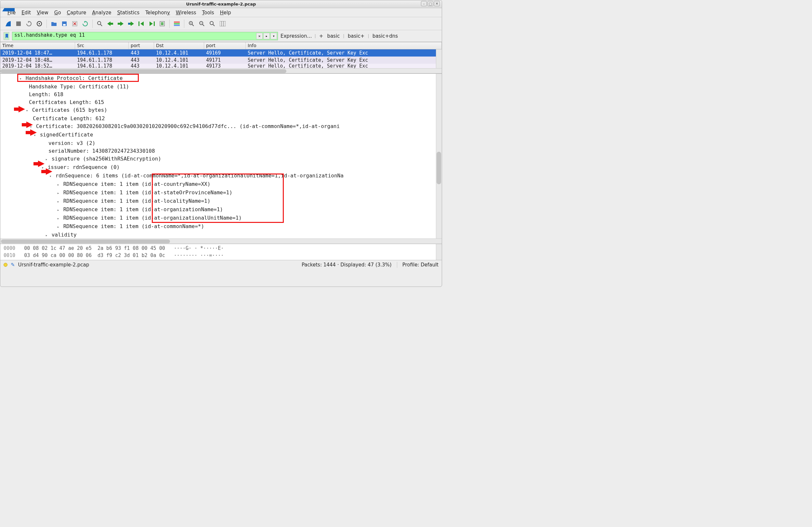 This screenshot has height=527, width=812. What do you see at coordinates (212, 24) in the screenshot?
I see `zoom-reset-icon` at bounding box center [212, 24].